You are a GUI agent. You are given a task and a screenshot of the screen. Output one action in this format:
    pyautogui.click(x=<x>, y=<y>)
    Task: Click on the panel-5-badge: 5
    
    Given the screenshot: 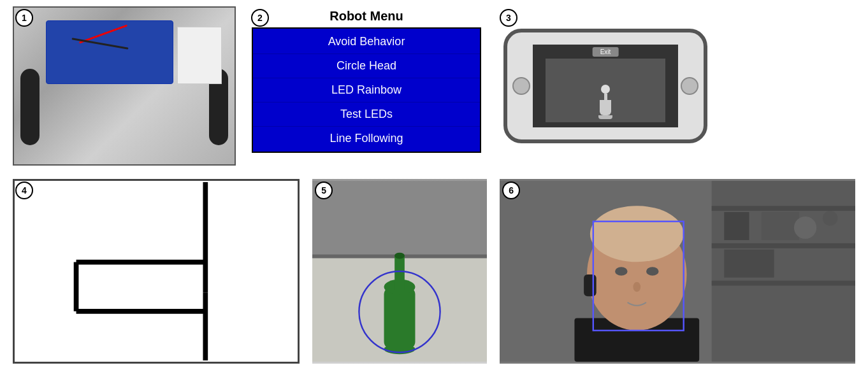 What is the action you would take?
    pyautogui.click(x=324, y=190)
    